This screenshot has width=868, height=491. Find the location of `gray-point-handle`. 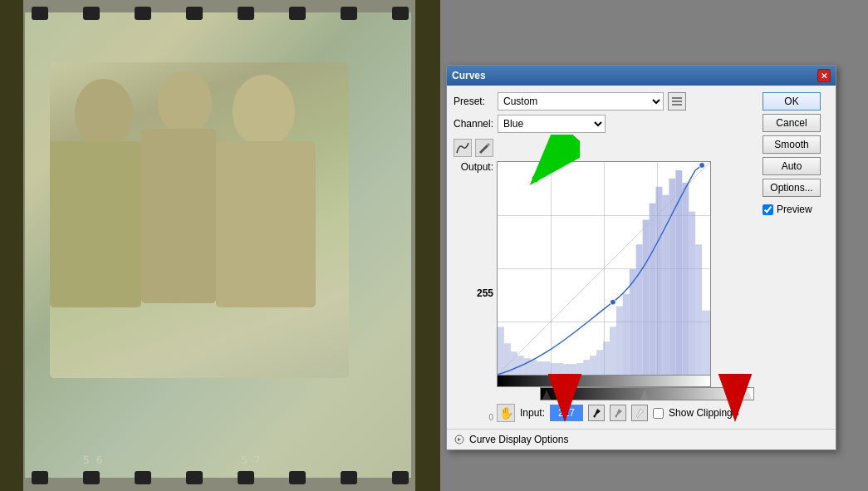

gray-point-handle is located at coordinates (645, 395).